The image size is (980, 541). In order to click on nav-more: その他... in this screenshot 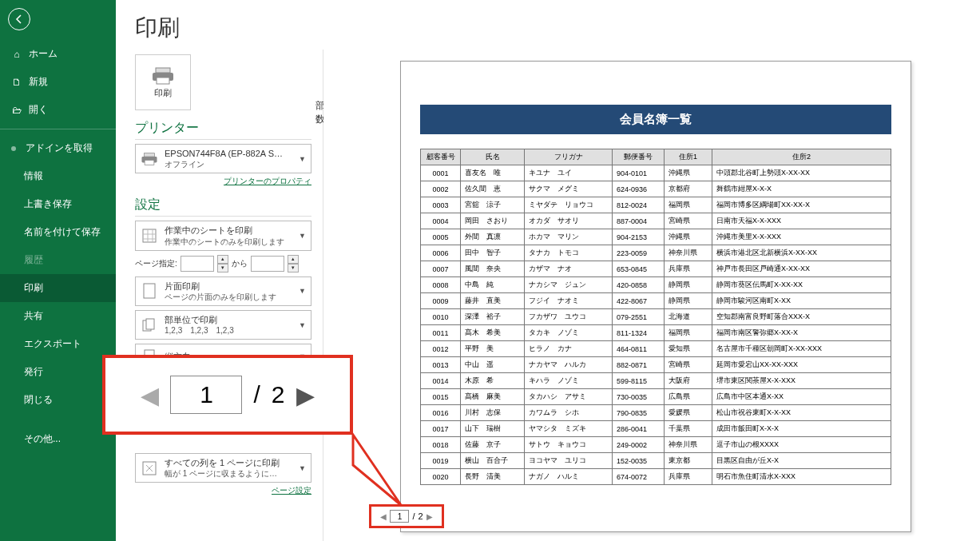, I will do `click(58, 440)`.